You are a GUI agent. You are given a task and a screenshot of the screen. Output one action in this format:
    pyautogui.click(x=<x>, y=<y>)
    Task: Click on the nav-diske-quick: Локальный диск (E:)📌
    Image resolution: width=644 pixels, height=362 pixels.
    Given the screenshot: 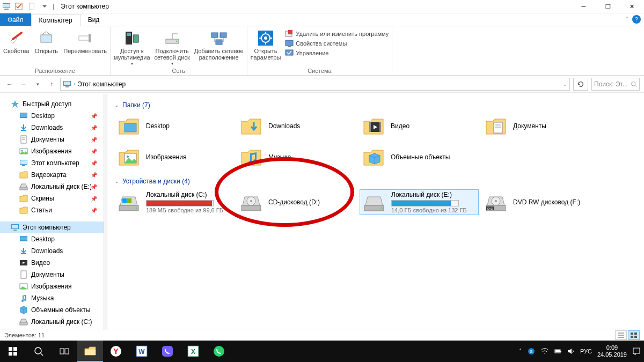 What is the action you would take?
    pyautogui.click(x=54, y=187)
    